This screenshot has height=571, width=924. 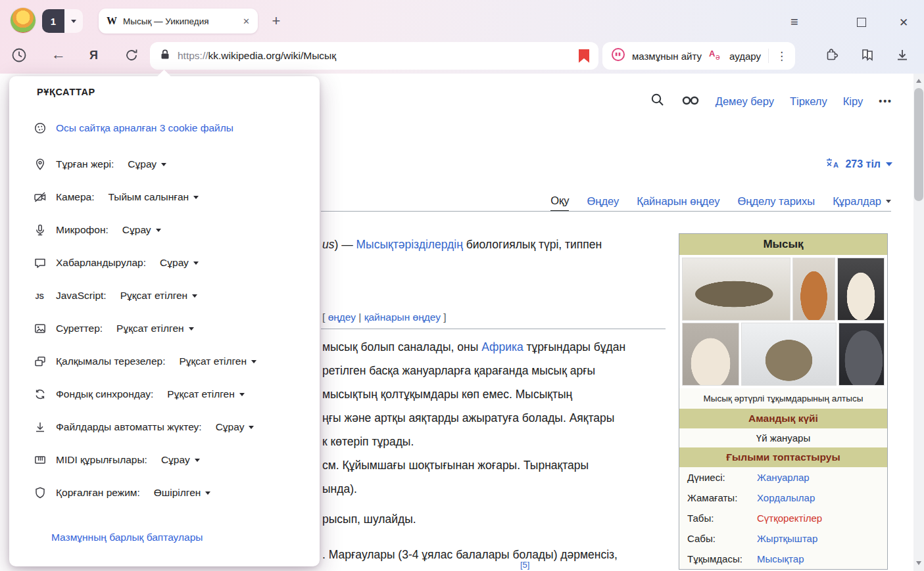 I want to click on collections-button, so click(x=867, y=57).